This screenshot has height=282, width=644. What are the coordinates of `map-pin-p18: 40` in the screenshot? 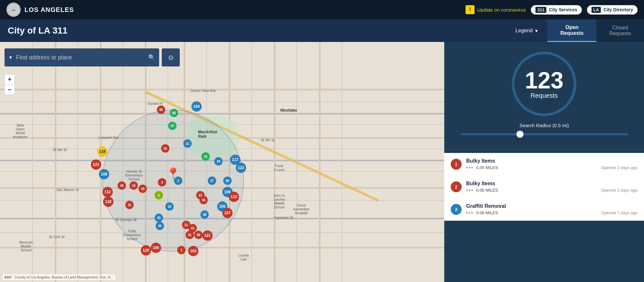 It's located at (122, 186).